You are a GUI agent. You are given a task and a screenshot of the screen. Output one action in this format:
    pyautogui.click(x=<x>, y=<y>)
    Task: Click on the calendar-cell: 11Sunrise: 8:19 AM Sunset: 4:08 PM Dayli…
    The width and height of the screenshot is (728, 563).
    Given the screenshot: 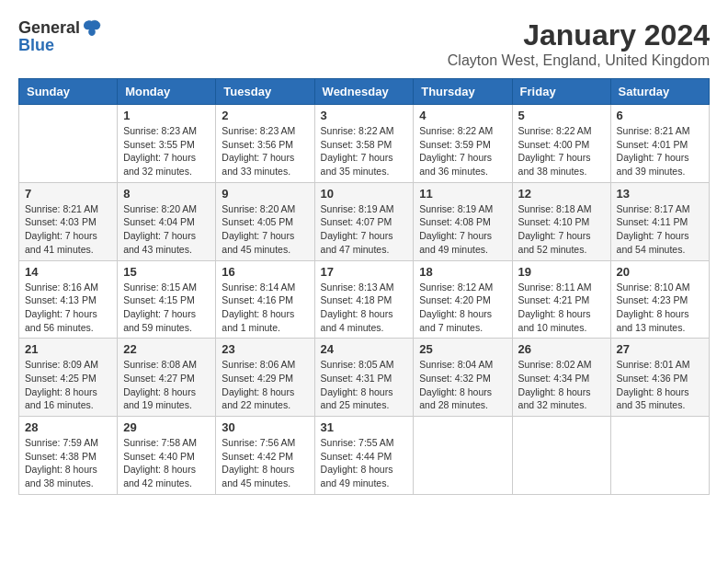 What is the action you would take?
    pyautogui.click(x=463, y=221)
    